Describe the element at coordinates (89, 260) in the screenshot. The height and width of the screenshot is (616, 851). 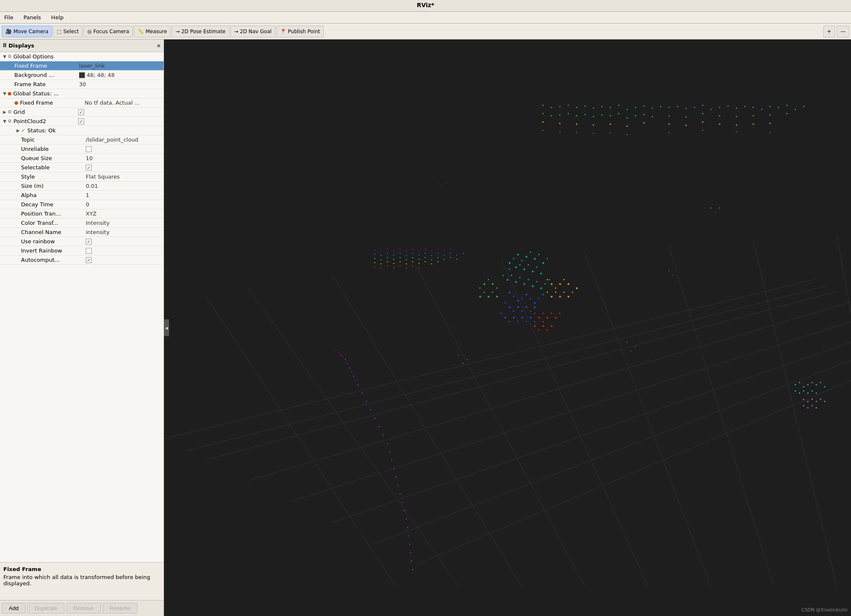
I see `autocompute-checkbox` at that location.